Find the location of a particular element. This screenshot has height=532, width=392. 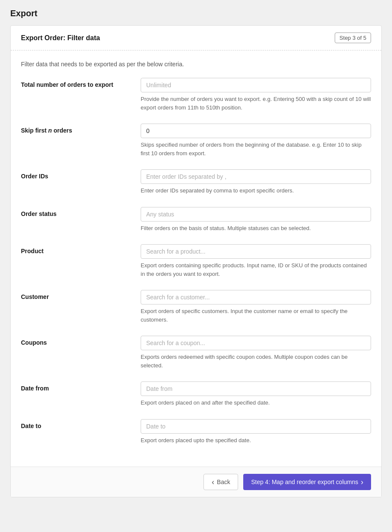

card-header: Export Order: Filter data Step 3 of 5 is located at coordinates (196, 38).